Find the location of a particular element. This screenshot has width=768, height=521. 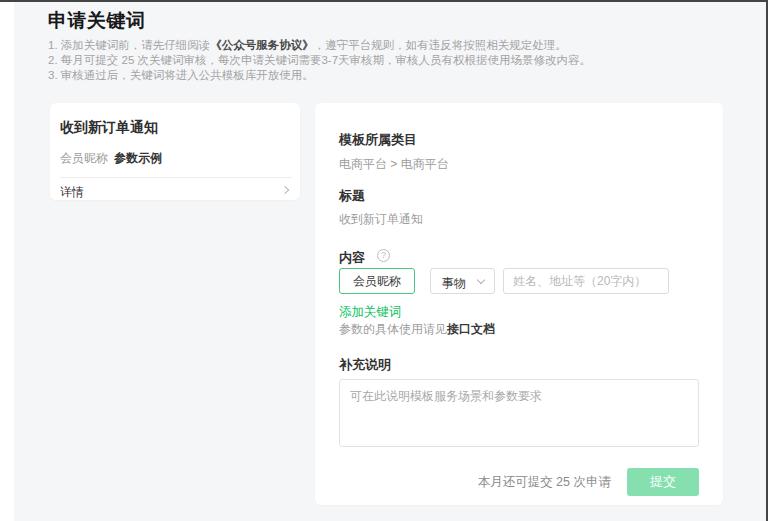

preview-detail-label: 详情 is located at coordinates (72, 192).